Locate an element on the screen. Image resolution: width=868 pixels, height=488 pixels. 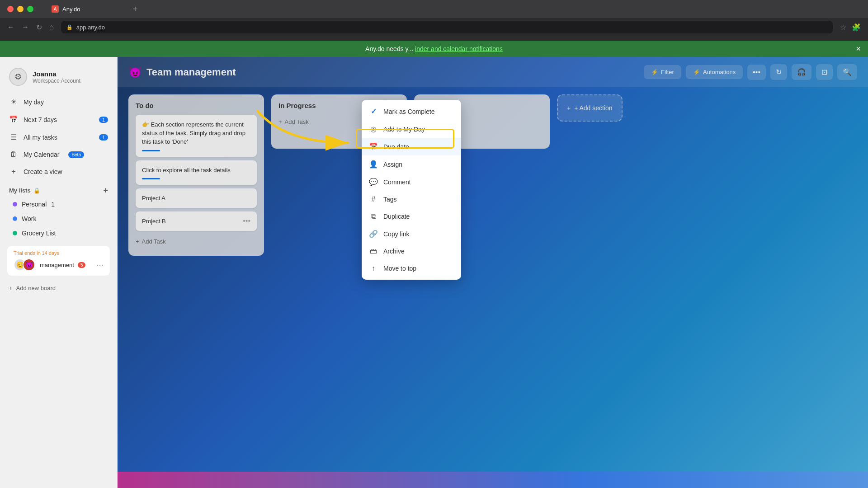
address-text: app.any.do is located at coordinates (90, 27).